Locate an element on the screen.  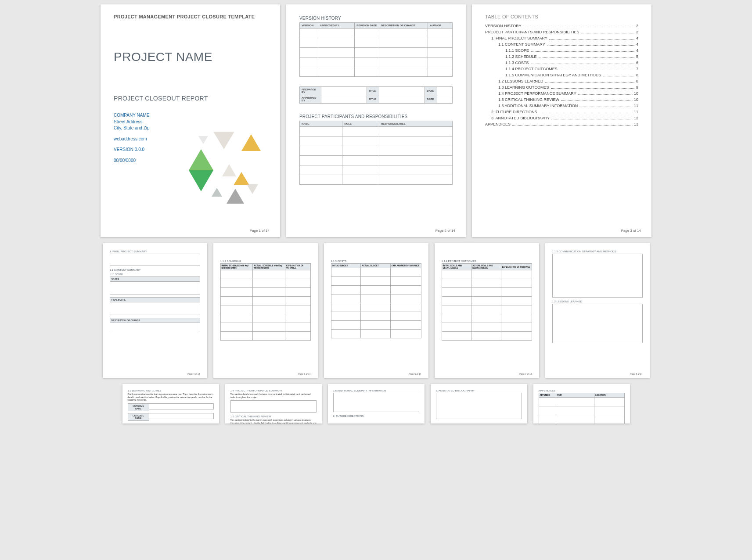
costs-table: INITIAL BUDGET ACTUAL BUDGET EXPLANATION… is located at coordinates (376, 301).